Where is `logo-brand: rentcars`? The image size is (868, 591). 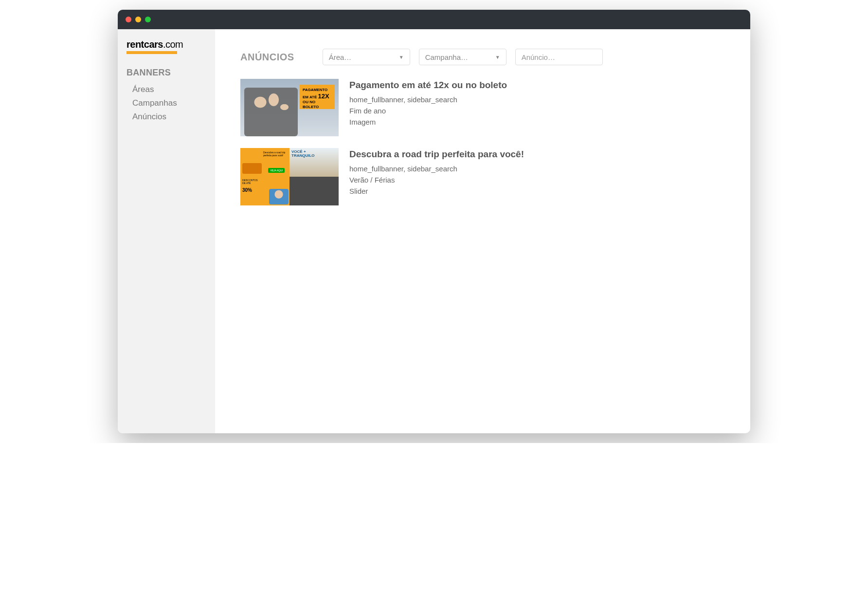 logo-brand: rentcars is located at coordinates (145, 44).